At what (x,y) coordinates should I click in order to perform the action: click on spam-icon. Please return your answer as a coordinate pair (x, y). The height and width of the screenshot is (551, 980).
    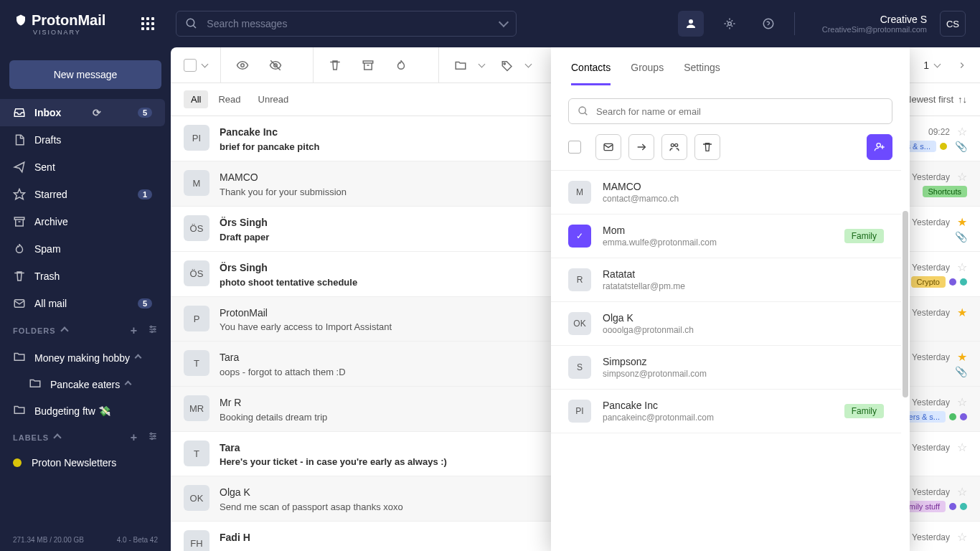
    Looking at the image, I should click on (401, 65).